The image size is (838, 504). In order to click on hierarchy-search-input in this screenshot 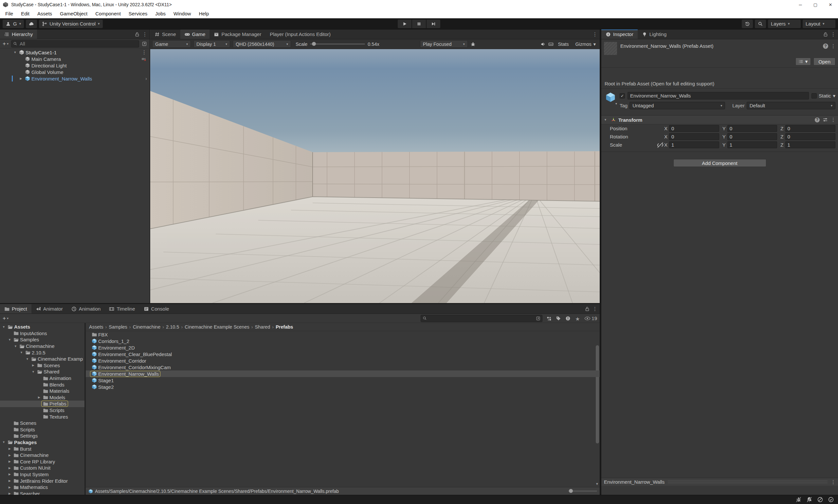, I will do `click(78, 43)`.